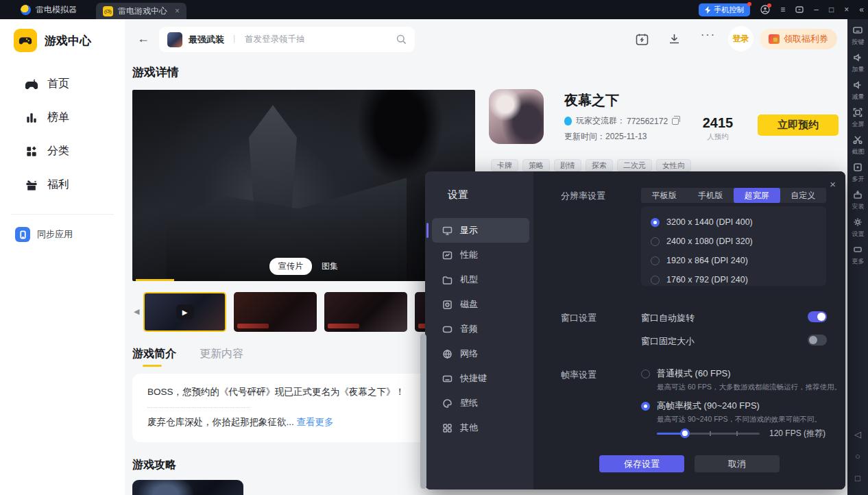  What do you see at coordinates (154, 357) in the screenshot?
I see `tab-game-intro: 游戏简介` at bounding box center [154, 357].